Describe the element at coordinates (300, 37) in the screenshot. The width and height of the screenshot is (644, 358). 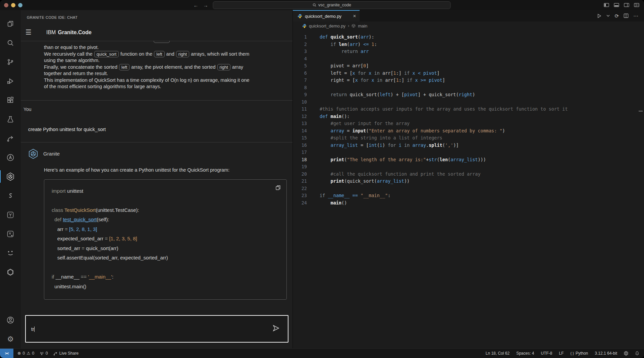
I see `line-number: 1` at that location.